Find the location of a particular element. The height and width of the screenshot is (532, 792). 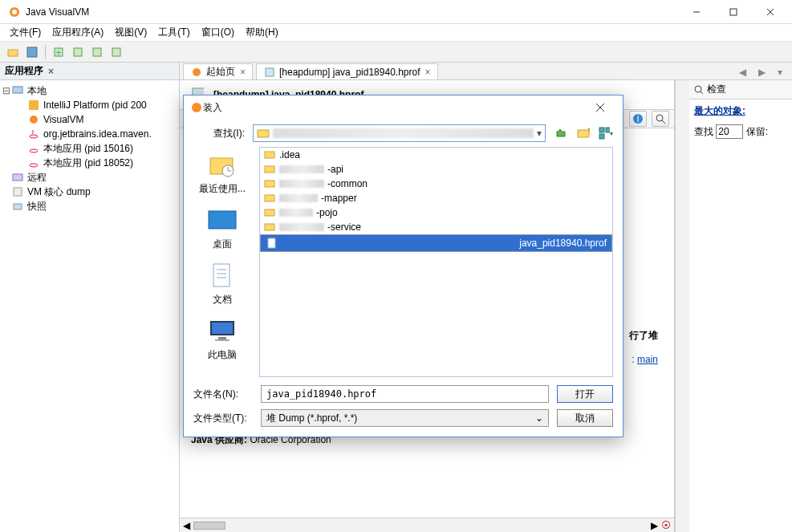

add-dump-icon is located at coordinates (116, 52).